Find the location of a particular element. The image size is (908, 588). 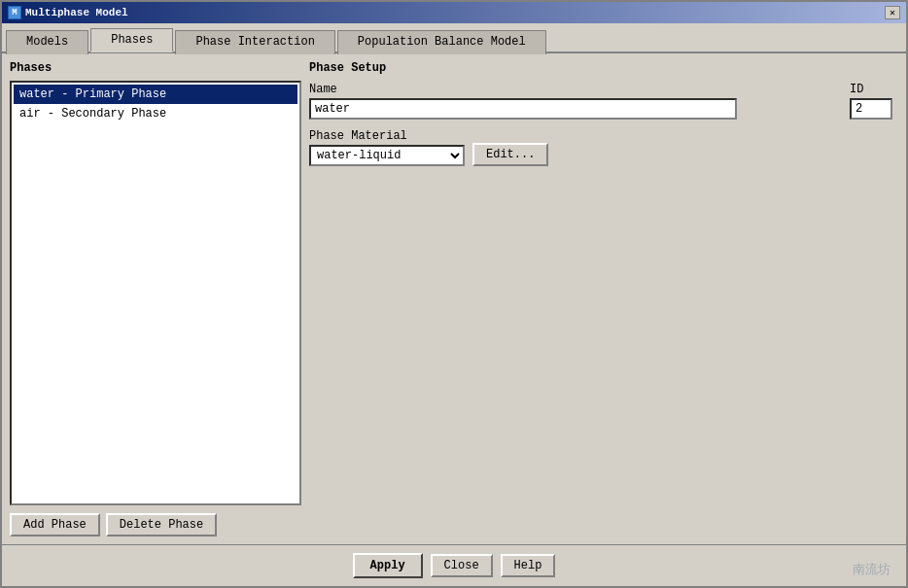

material-label: Phase Material is located at coordinates (387, 136).